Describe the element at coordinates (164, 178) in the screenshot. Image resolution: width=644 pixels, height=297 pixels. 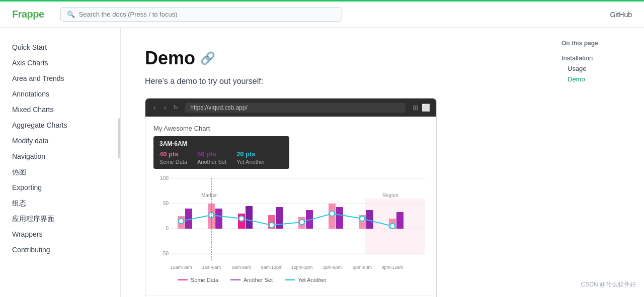
I see `svg-text: 100` at that location.